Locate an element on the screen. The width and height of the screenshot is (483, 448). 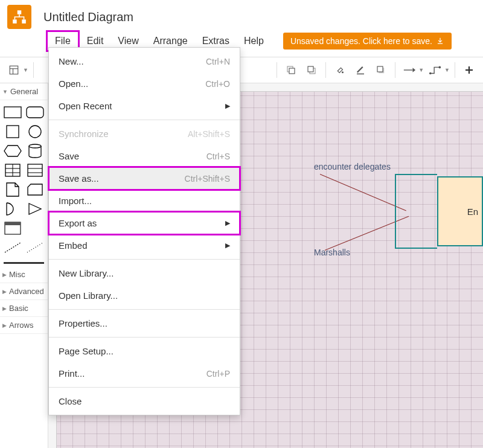
panel-general-label: General is located at coordinates (24, 92).